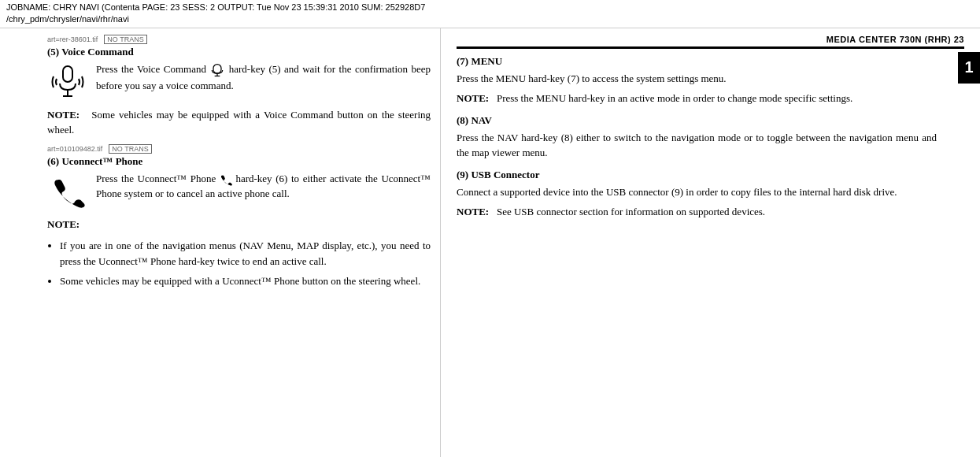  Describe the element at coordinates (239, 149) in the screenshot. I see `phone-title-row: art=010109482.tif NO TRANS` at that location.